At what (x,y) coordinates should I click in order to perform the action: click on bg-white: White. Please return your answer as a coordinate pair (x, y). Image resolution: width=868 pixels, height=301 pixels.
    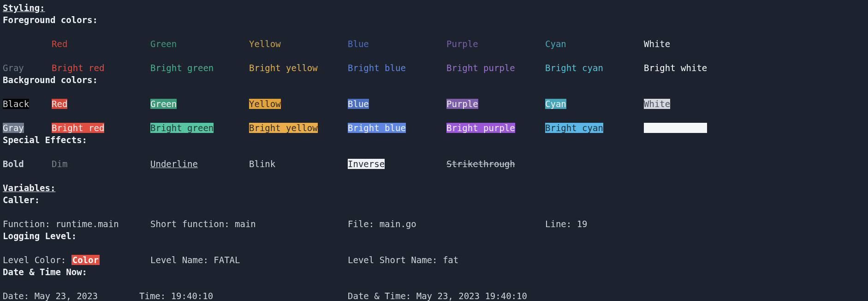
    Looking at the image, I should click on (657, 104).